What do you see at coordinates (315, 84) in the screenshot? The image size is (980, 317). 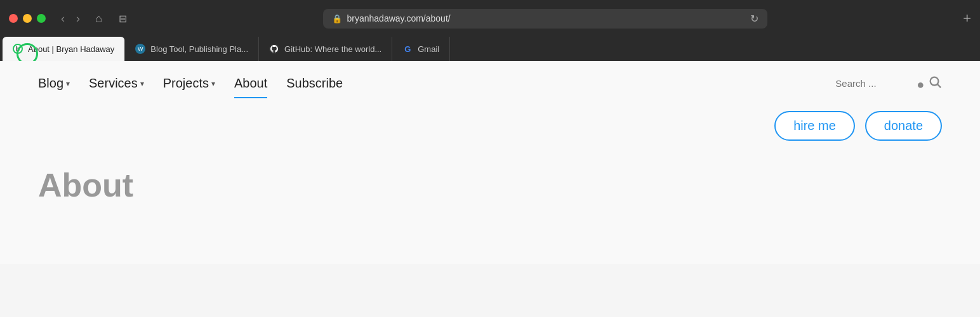 I see `nav-subscribe-label: Subscribe` at bounding box center [315, 84].